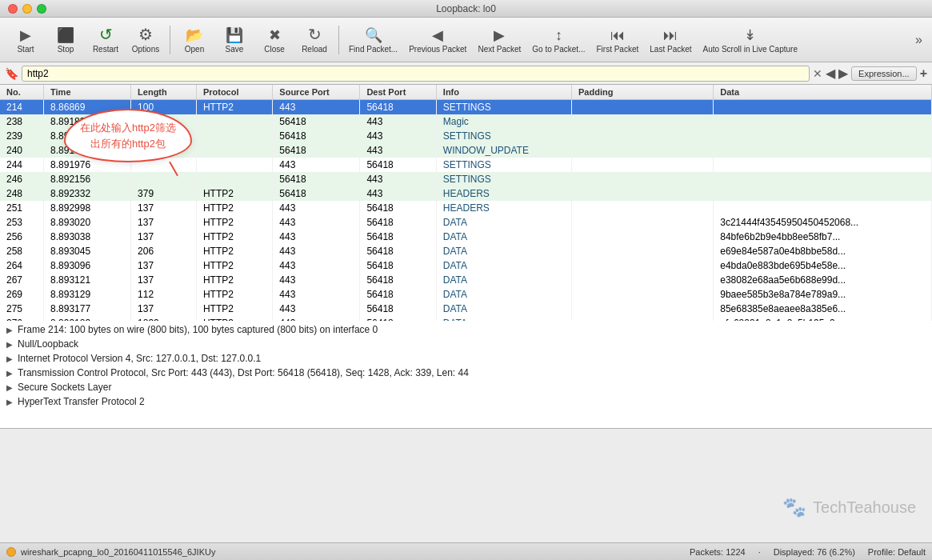 The image size is (932, 560). I want to click on filter-clear-button: ✕, so click(818, 74).